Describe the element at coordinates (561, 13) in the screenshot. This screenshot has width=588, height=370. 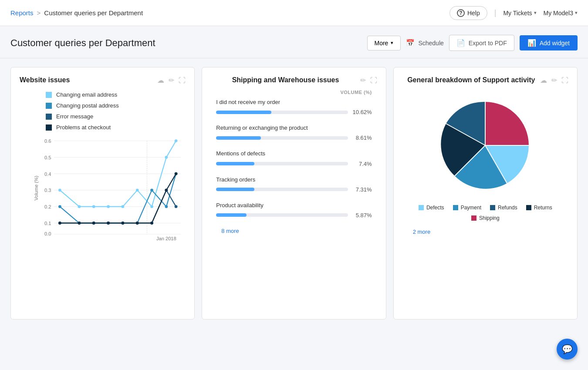
I see `nav-model: My Model3 ▾` at that location.